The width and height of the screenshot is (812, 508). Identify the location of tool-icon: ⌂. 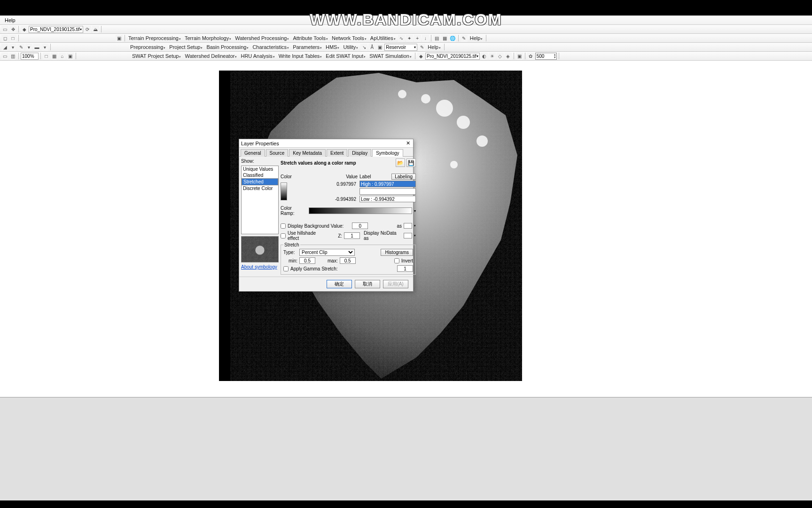
(62, 56).